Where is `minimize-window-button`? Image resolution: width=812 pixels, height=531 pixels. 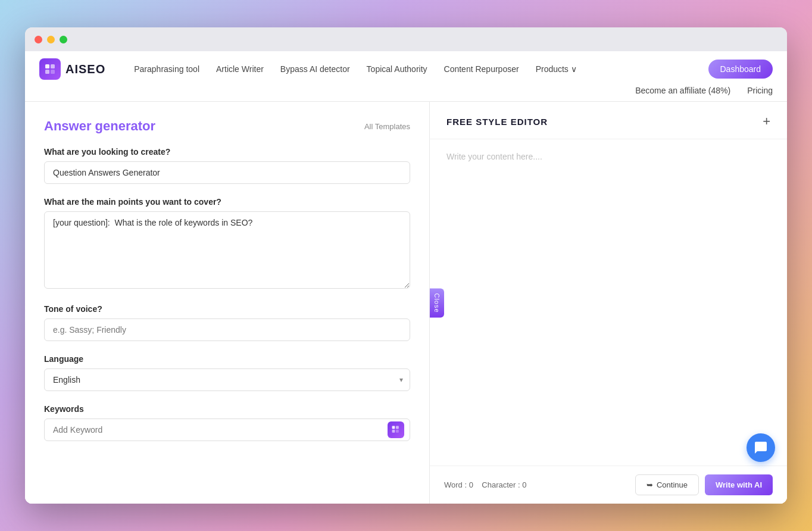
minimize-window-button is located at coordinates (51, 39).